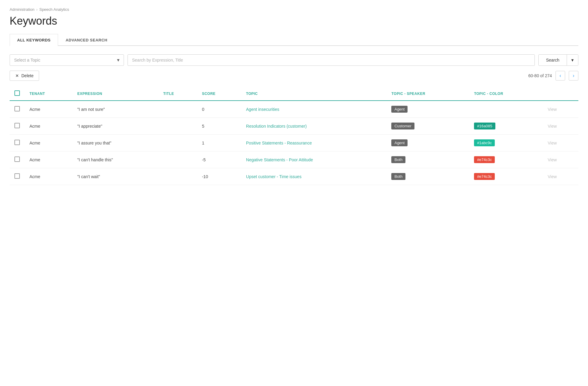 This screenshot has height=386, width=588. What do you see at coordinates (276, 126) in the screenshot?
I see `topic-link: Resolution Indicators (customer)` at bounding box center [276, 126].